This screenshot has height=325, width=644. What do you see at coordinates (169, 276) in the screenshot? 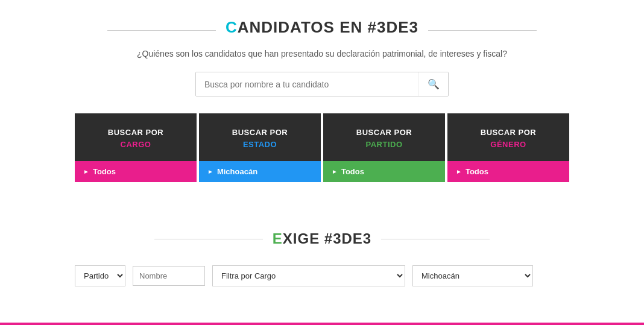
I see `nombre-input` at bounding box center [169, 276].